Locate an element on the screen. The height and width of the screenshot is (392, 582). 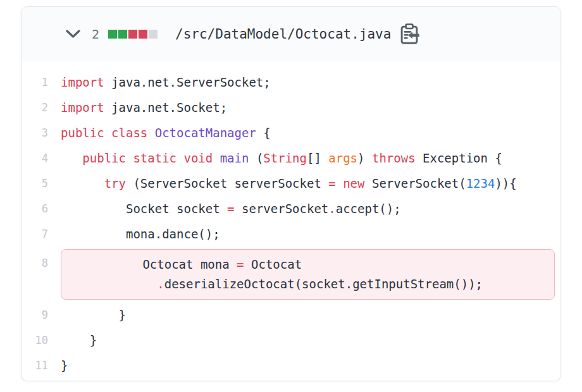
code-line: 8 Octocat mona = Octocat .deserializeOct… is located at coordinates (291, 274).